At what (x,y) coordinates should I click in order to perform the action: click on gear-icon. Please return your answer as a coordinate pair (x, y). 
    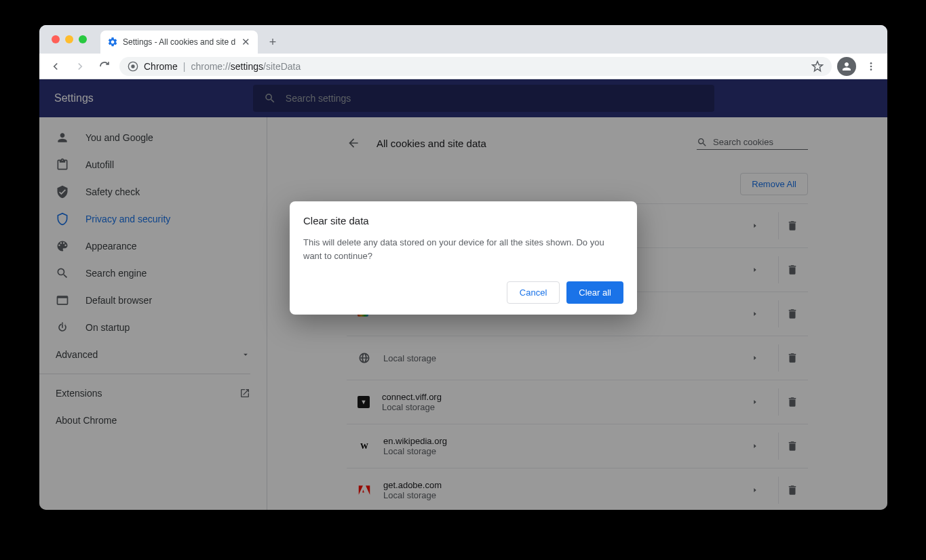
    Looking at the image, I should click on (113, 42).